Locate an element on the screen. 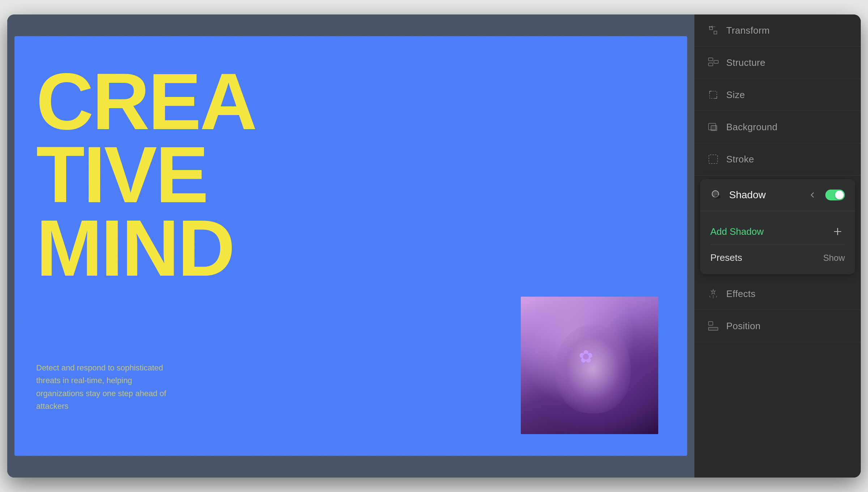 Image resolution: width=868 pixels, height=492 pixels. structure-icon is located at coordinates (713, 63).